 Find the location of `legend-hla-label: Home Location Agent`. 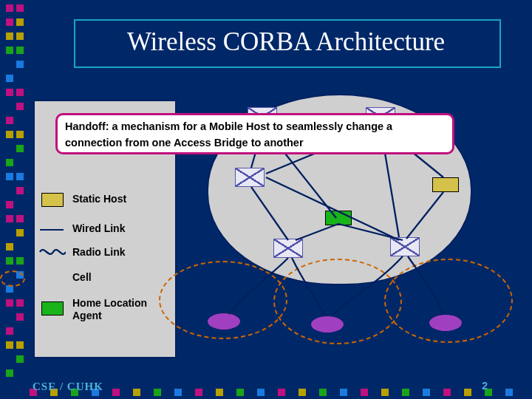

legend-hla-label: Home Location Agent is located at coordinates (117, 310).